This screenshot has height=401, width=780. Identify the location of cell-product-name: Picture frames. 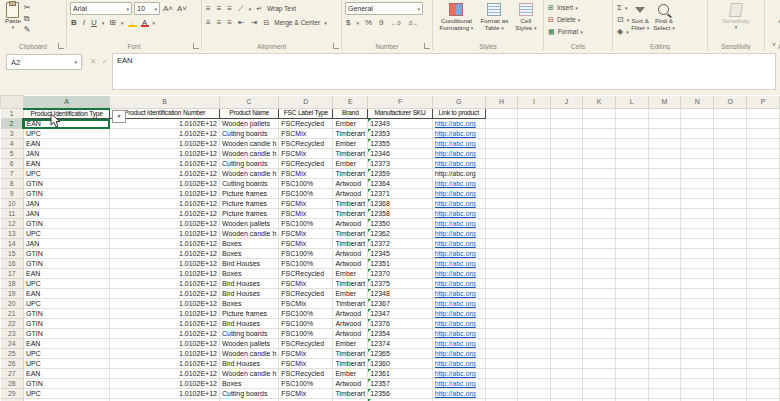
(248, 314).